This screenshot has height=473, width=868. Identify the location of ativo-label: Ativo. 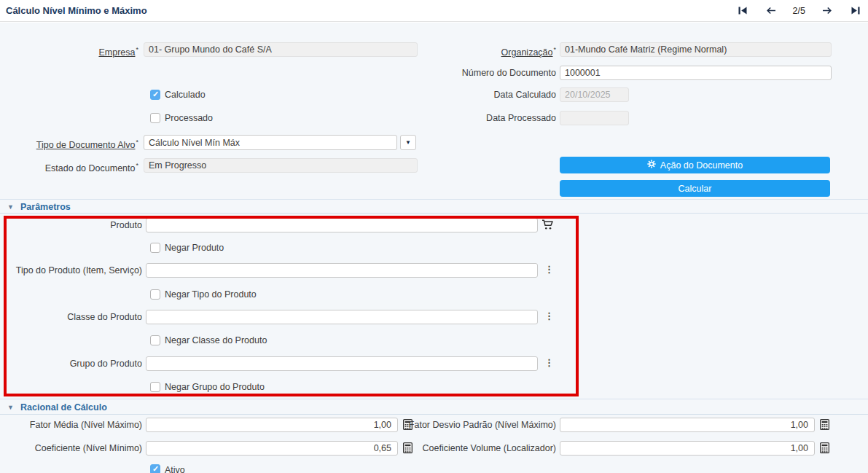
(175, 469).